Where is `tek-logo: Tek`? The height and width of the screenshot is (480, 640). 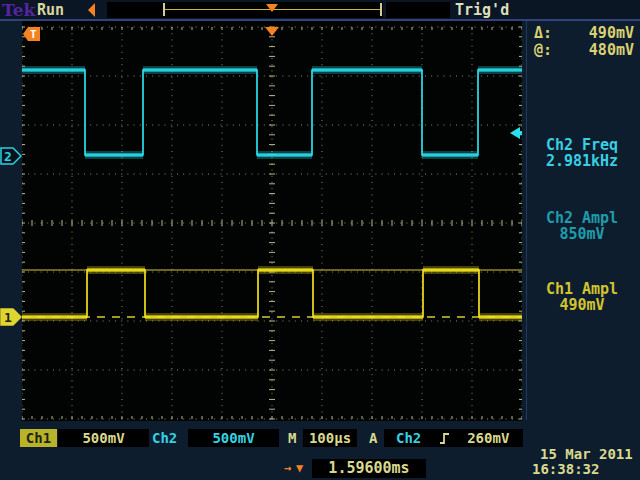
tek-logo: Tek is located at coordinates (18, 10).